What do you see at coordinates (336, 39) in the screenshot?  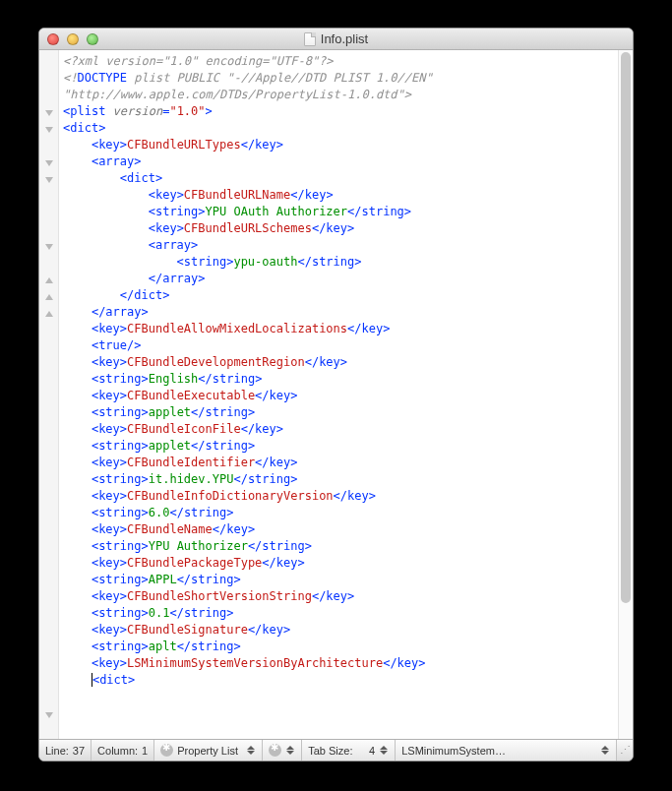 I see `titlebar: Info.plist` at bounding box center [336, 39].